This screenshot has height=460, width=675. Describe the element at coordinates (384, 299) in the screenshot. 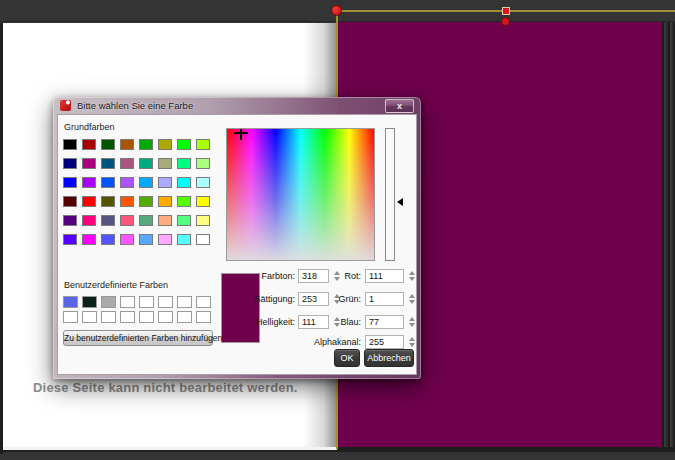

I see `green-field: 1` at that location.